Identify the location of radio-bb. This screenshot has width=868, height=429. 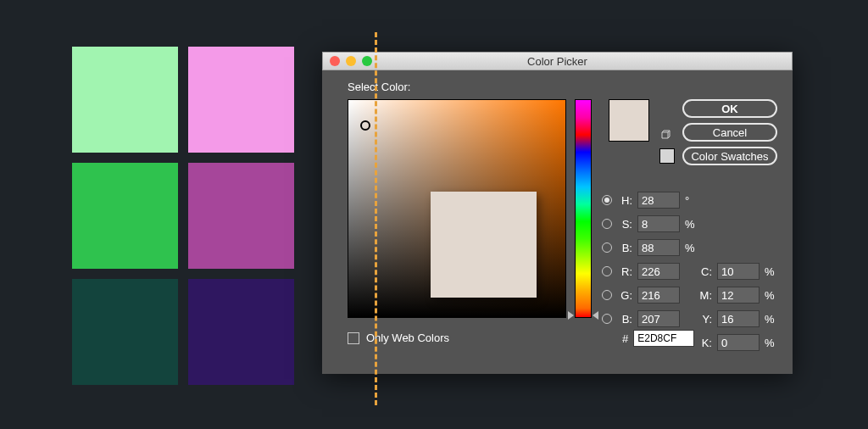
(607, 319).